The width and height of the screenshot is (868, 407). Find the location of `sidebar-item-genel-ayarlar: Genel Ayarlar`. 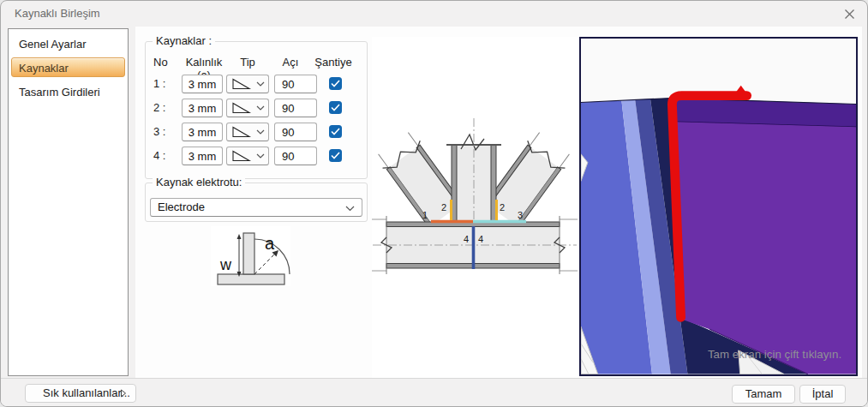

sidebar-item-genel-ayarlar: Genel Ayarlar is located at coordinates (69, 43).